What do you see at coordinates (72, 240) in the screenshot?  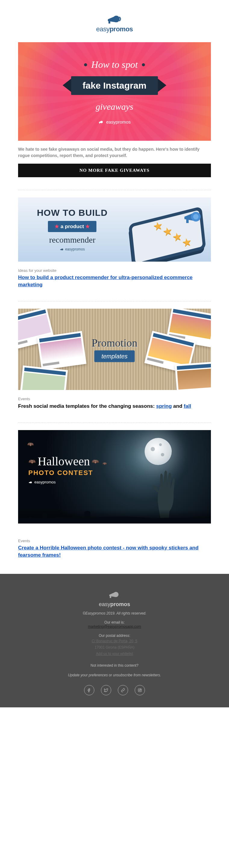 I see `banner2-sub: recommender` at bounding box center [72, 240].